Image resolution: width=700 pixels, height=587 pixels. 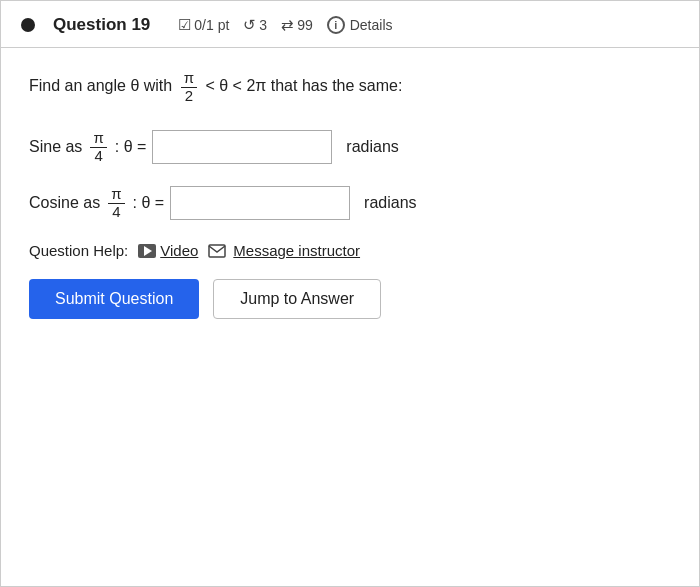 What do you see at coordinates (102, 25) in the screenshot?
I see `question-title: Question 19` at bounding box center [102, 25].